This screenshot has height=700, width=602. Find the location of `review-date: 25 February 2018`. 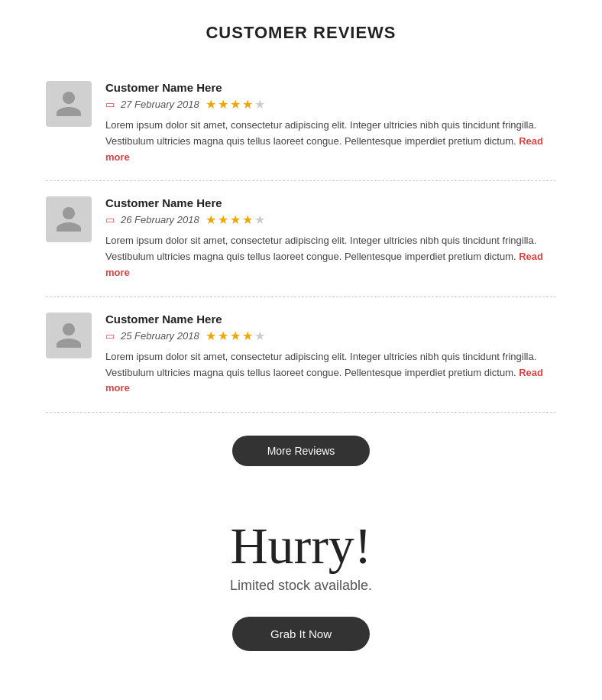

review-date: 25 February 2018 is located at coordinates (160, 336).